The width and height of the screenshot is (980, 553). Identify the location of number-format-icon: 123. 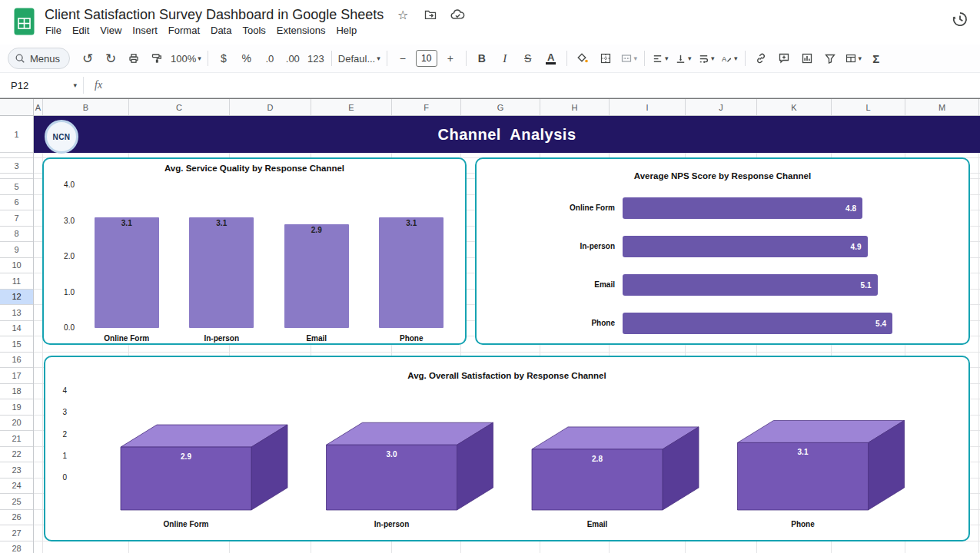
(316, 58).